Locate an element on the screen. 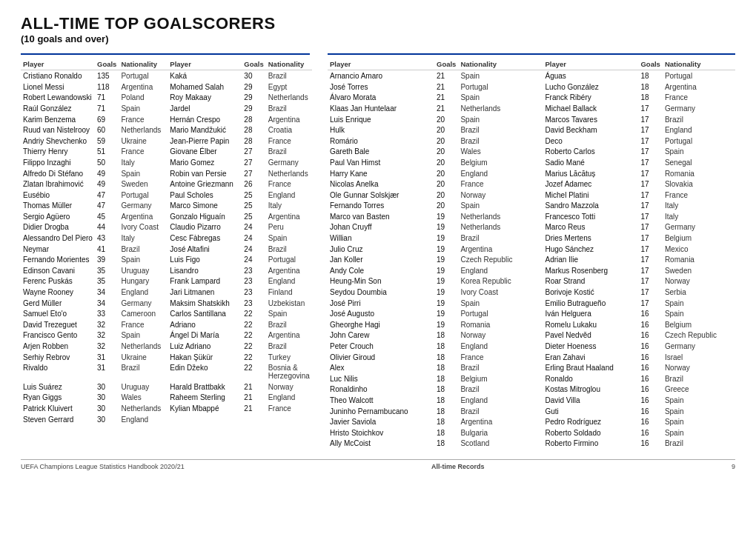  table-row: David Trezeguet32FranceAdriano22Brazil is located at coordinates (166, 324).